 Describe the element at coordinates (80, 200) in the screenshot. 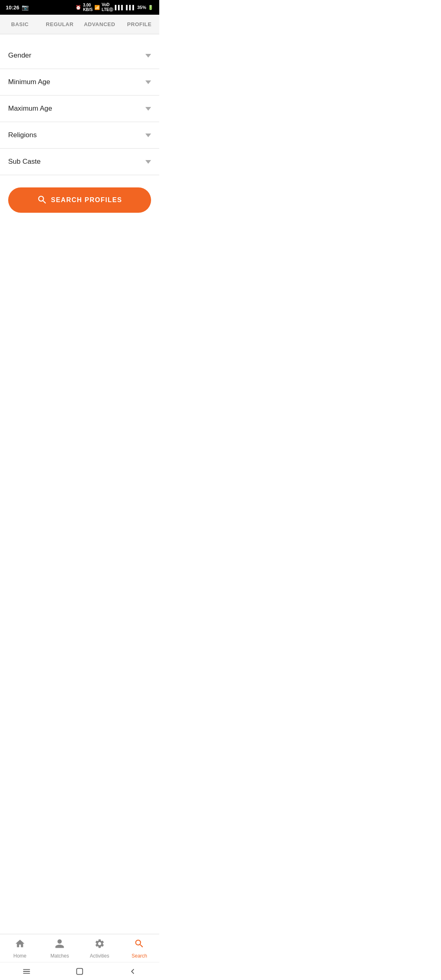

I see `search-button-container: SEARCH PROFILES` at that location.